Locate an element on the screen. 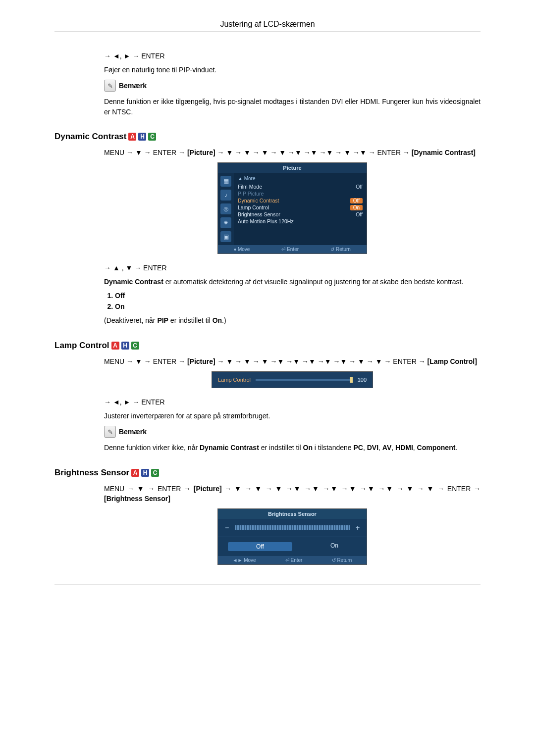 The width and height of the screenshot is (535, 756). bs-osd-bar is located at coordinates (292, 528).